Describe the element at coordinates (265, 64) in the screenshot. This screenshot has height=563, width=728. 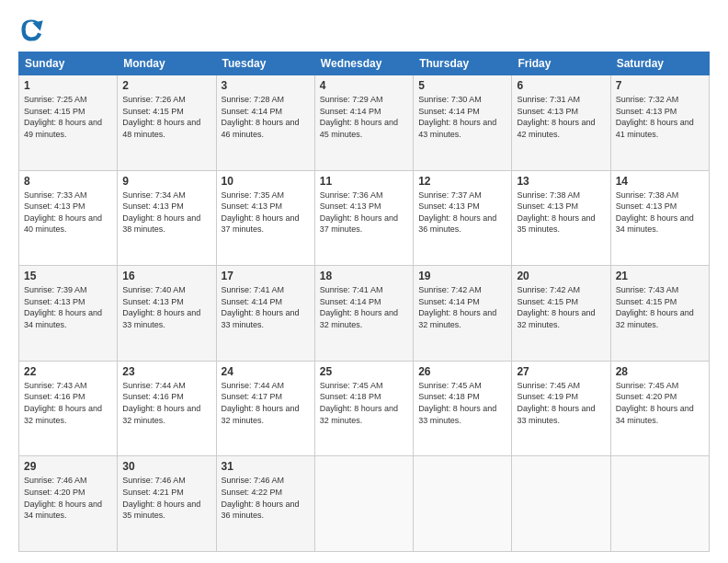
I see `weekday-header: Tuesday` at that location.